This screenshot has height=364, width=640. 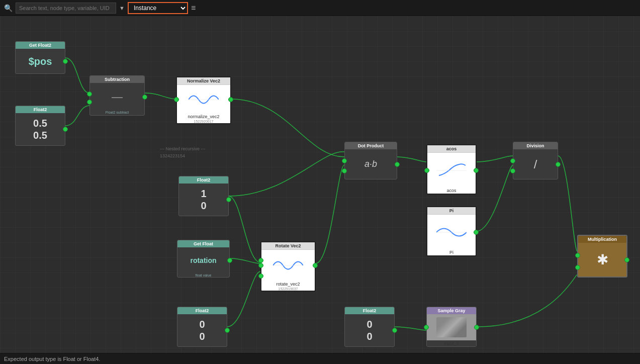 What do you see at coordinates (371, 161) in the screenshot?
I see `node-dot-product: Dot Product a·b` at bounding box center [371, 161].